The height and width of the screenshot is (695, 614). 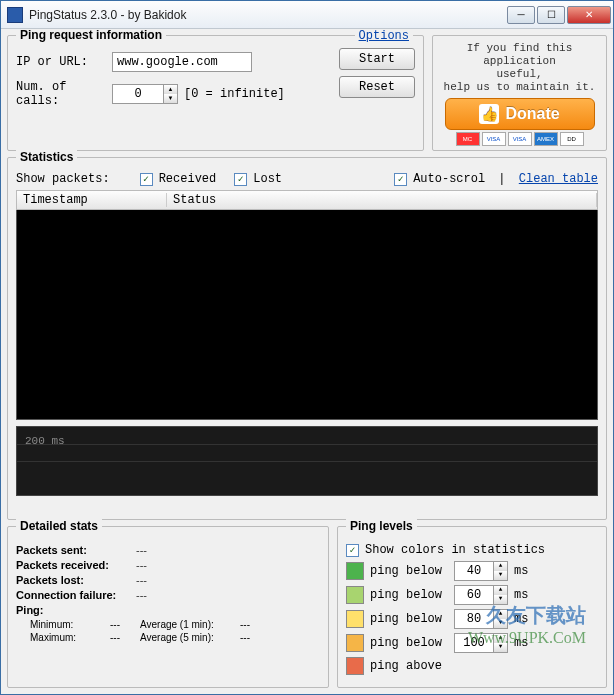 I want to click on show-colors-checkbox: ✓, so click(x=352, y=550).